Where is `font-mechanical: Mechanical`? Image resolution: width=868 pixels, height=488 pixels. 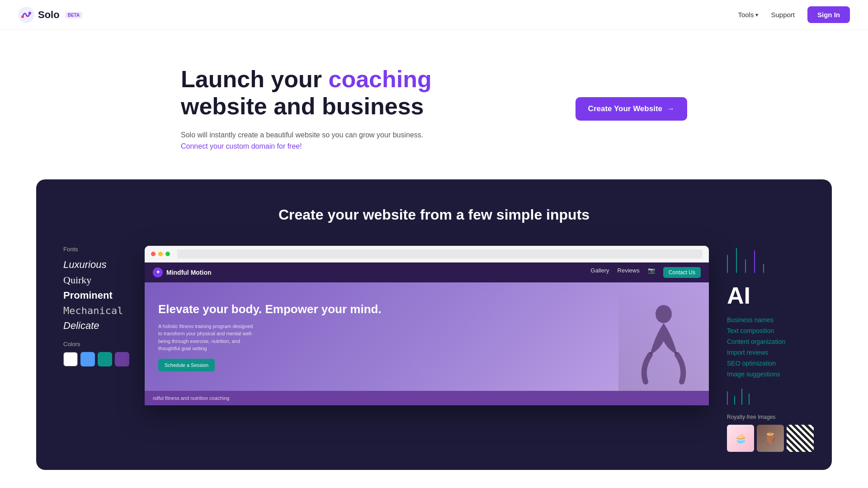
font-mechanical: Mechanical is located at coordinates (97, 311).